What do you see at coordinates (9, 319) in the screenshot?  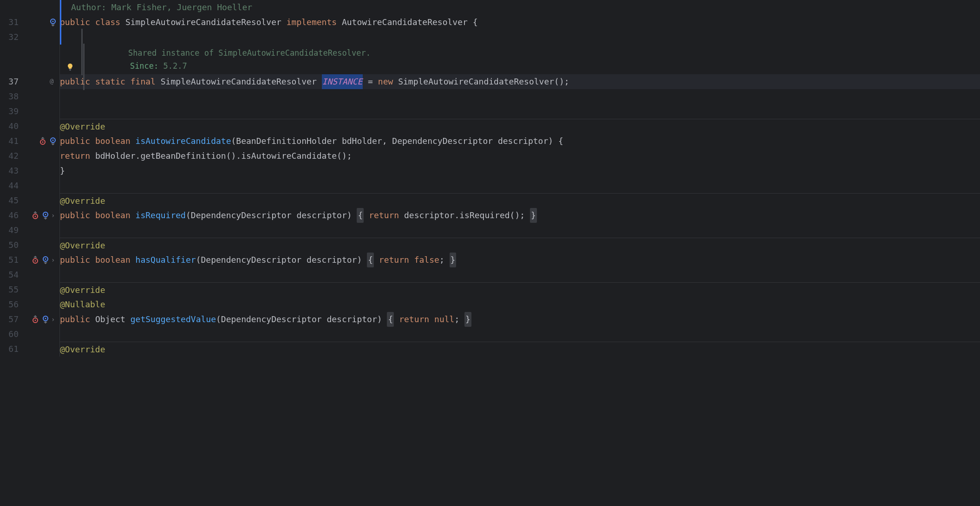 I see `line-number: 57` at bounding box center [9, 319].